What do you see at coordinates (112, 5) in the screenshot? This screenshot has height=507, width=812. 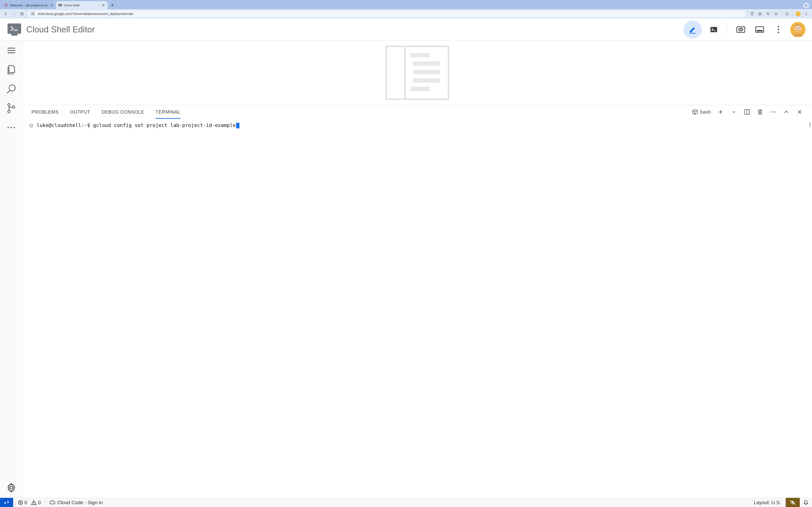 I see `new-tab-button` at bounding box center [112, 5].